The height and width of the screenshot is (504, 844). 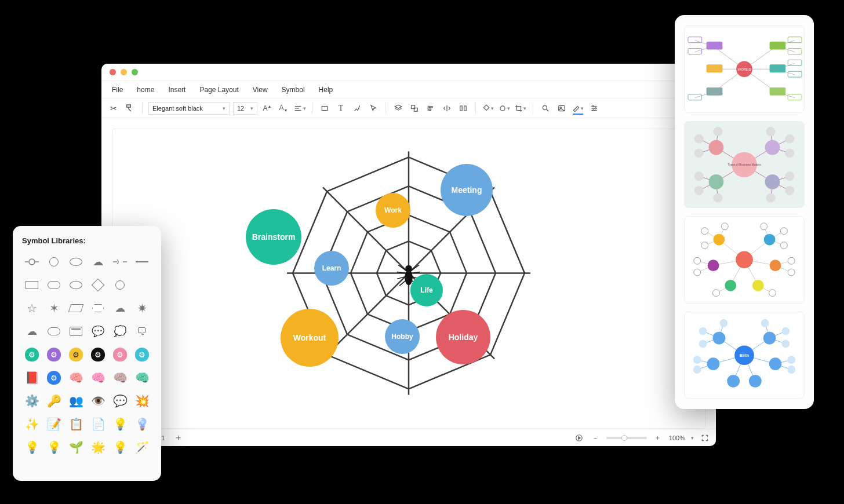 I want to click on menu-view: View, so click(x=260, y=90).